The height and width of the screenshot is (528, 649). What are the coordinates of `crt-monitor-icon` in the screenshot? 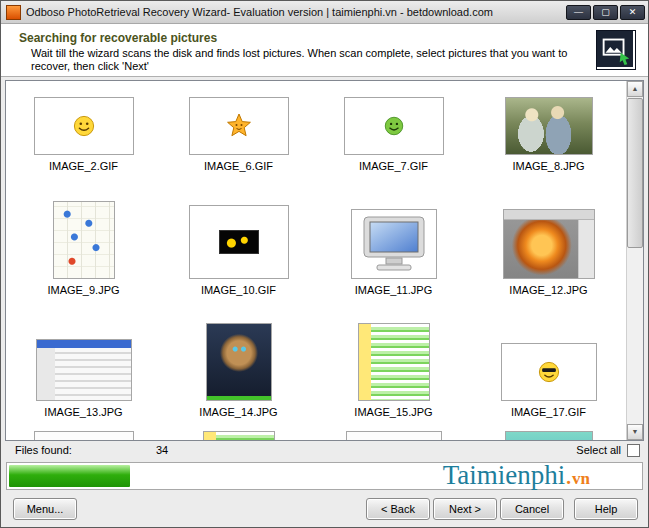 It's located at (394, 244).